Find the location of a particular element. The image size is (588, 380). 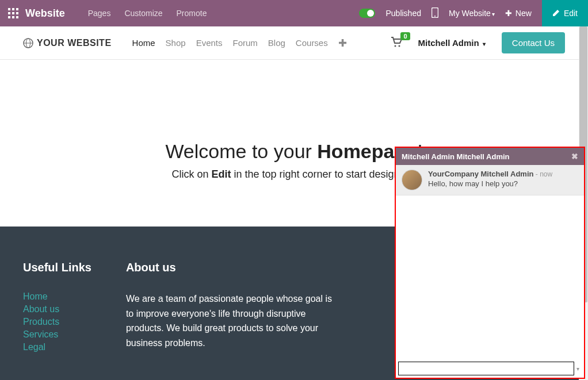

footer-link-services: Services is located at coordinates (58, 335).